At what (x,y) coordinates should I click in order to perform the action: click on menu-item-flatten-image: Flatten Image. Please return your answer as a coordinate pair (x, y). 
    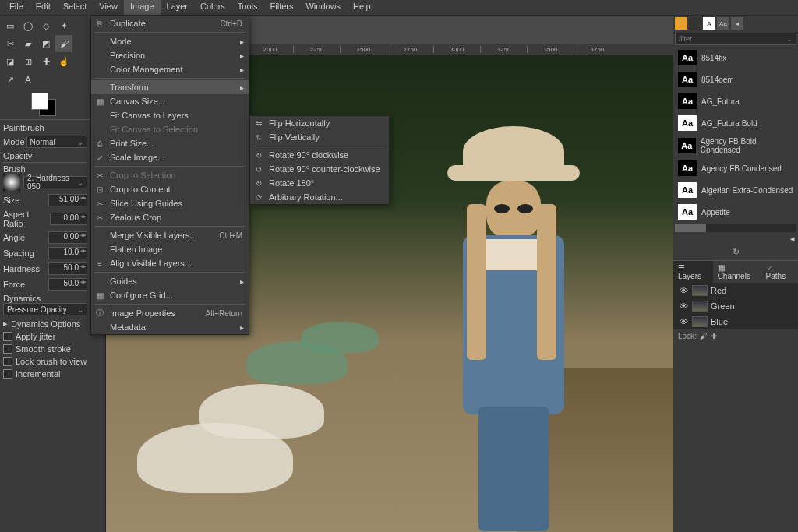
    Looking at the image, I should click on (170, 249).